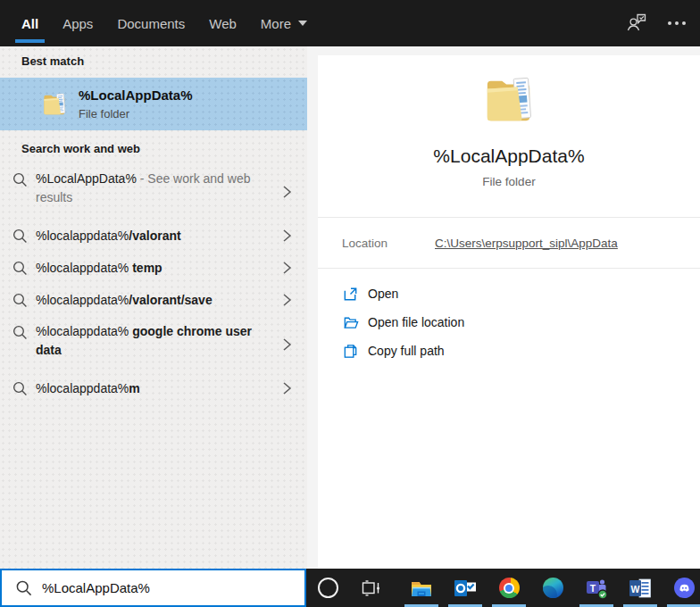 The image size is (700, 607). I want to click on suggestion-see-web-results: %LocalAppData% - See work and web result…, so click(154, 191).